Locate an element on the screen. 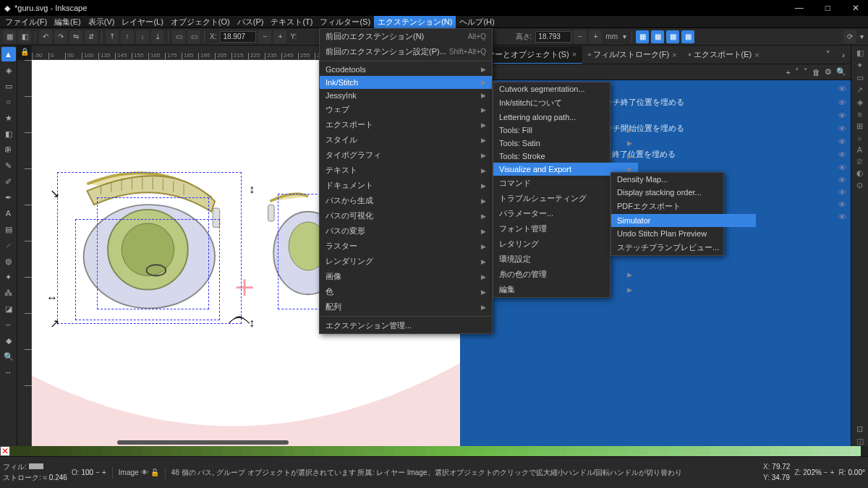 The height and width of the screenshot is (488, 868). panel-icon: ≡ is located at coordinates (859, 114).